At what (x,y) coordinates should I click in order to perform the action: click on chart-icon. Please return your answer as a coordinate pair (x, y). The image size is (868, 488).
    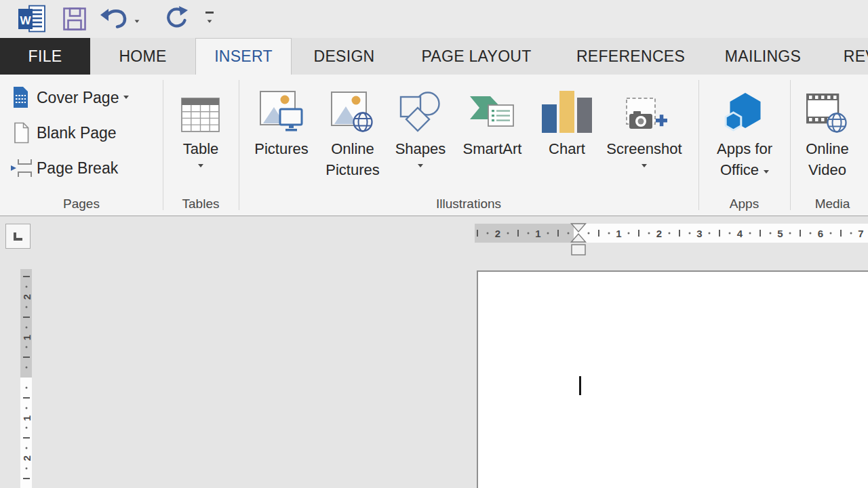
    Looking at the image, I should click on (567, 105).